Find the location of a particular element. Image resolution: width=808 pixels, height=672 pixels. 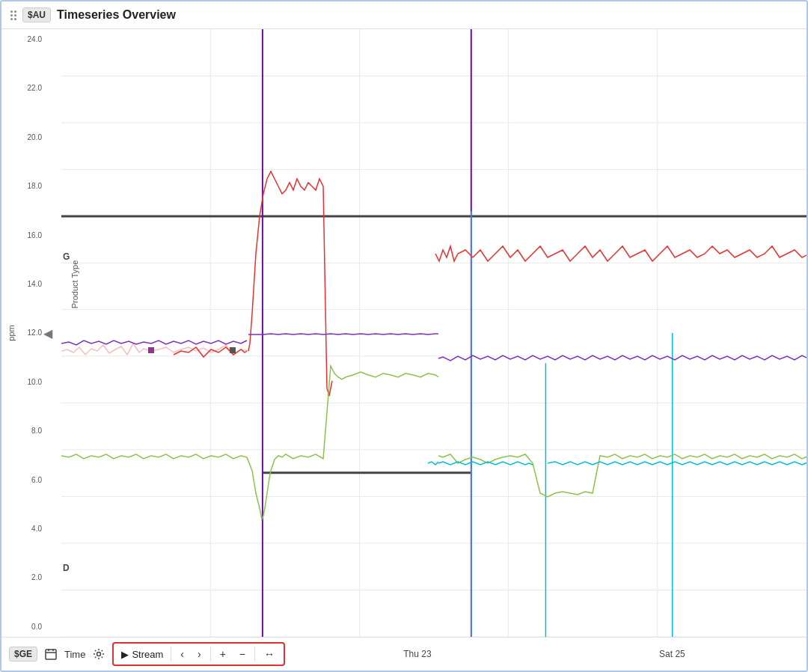

footer-badge: $GE is located at coordinates (23, 654).